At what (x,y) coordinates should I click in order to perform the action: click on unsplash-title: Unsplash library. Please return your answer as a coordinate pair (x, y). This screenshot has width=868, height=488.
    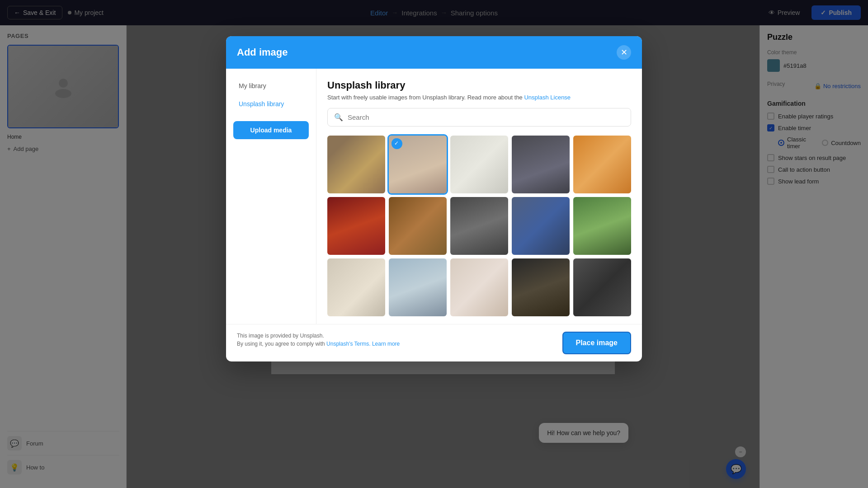
    Looking at the image, I should click on (479, 85).